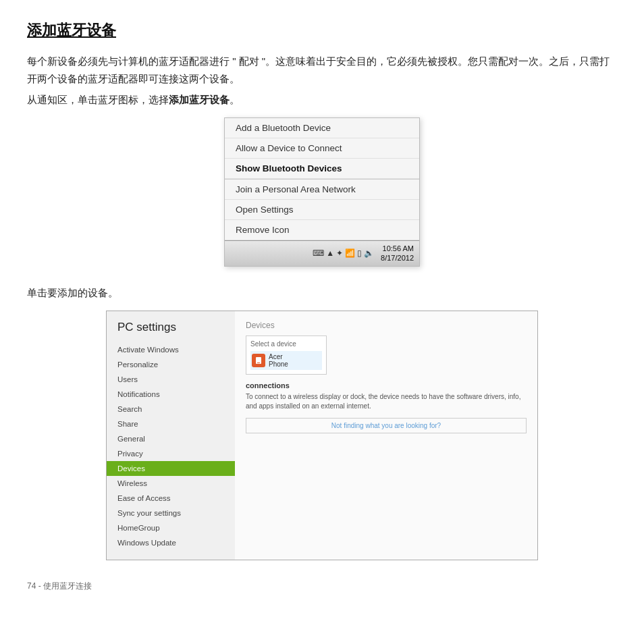 This screenshot has height=644, width=644. What do you see at coordinates (199, 100) in the screenshot?
I see `instruction-bold-text: 添加蓝牙设备` at bounding box center [199, 100].